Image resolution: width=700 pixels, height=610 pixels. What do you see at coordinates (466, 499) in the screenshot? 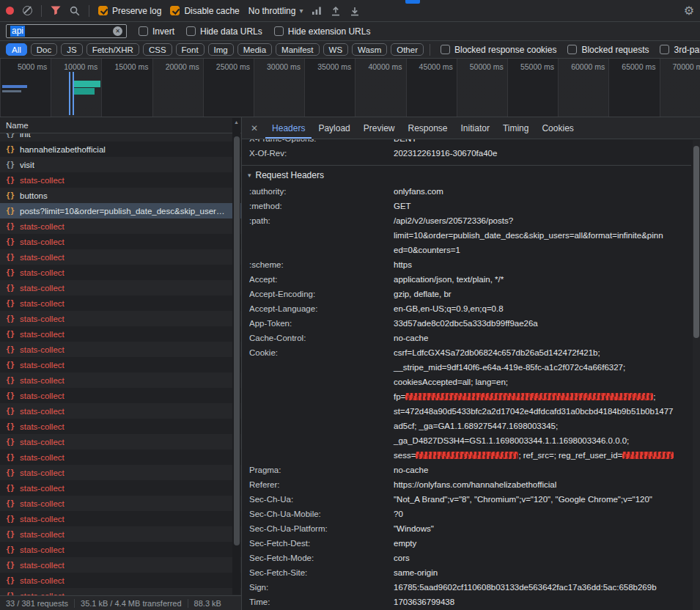
I see `header-row: Sec-Ch-Ua: "Not_A Brand";v="8", "Chromiu…` at bounding box center [466, 499].